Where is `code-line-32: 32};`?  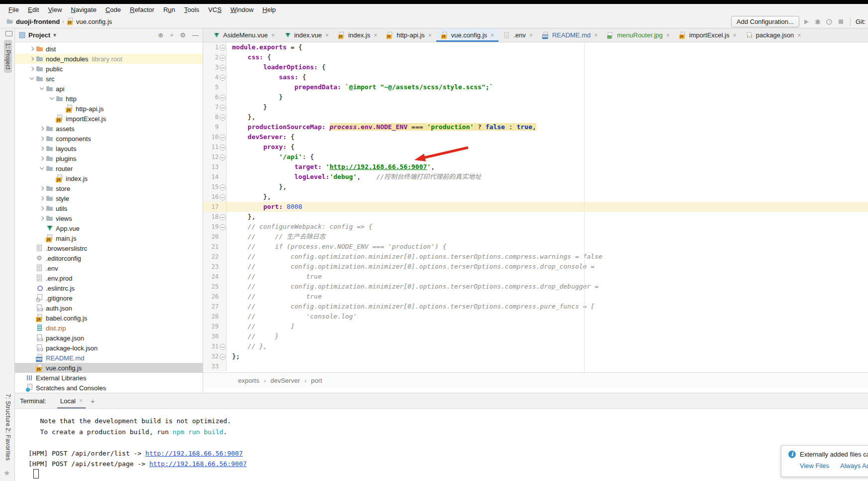 code-line-32: 32}; is located at coordinates (536, 356).